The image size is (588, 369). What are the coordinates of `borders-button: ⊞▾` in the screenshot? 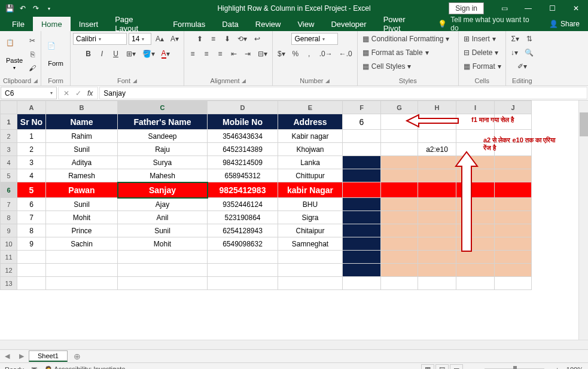 It's located at (131, 54).